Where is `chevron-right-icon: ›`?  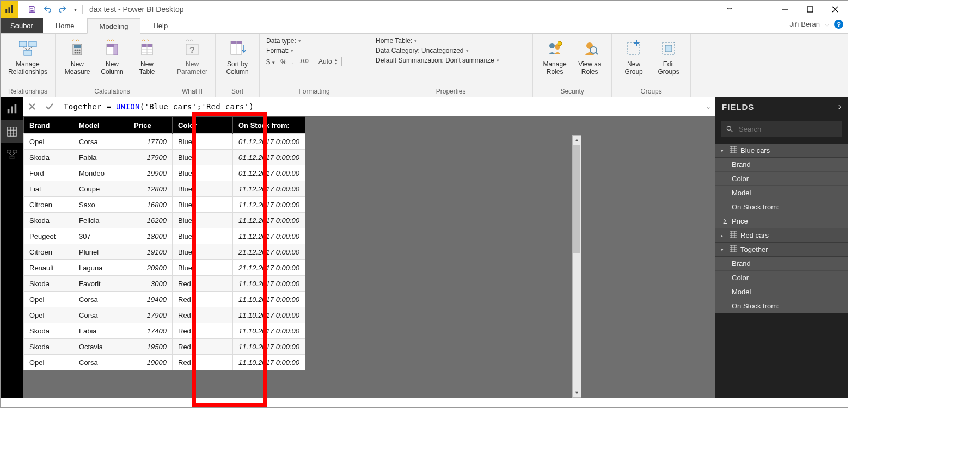
chevron-right-icon: › is located at coordinates (840, 107).